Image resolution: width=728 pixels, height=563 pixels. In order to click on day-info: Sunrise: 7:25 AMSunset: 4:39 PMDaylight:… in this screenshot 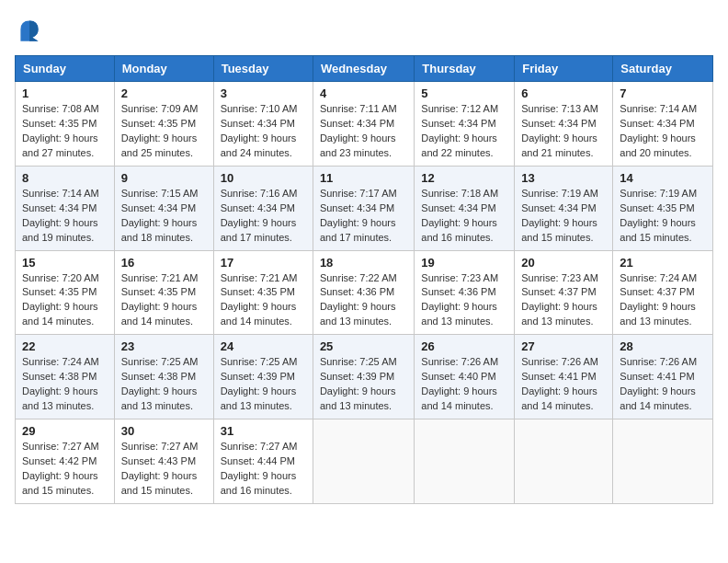, I will do `click(263, 385)`.